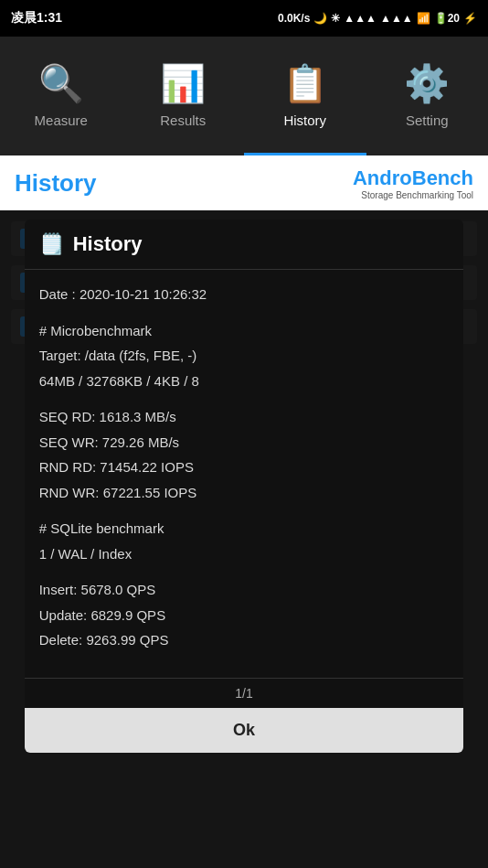  What do you see at coordinates (244, 18) in the screenshot?
I see `status-bar: 凌晨1:31 0.0K/s 🌙 ✳ ▲▲▲ ▲▲▲ 📶 🔋20 ⚡` at bounding box center [244, 18].